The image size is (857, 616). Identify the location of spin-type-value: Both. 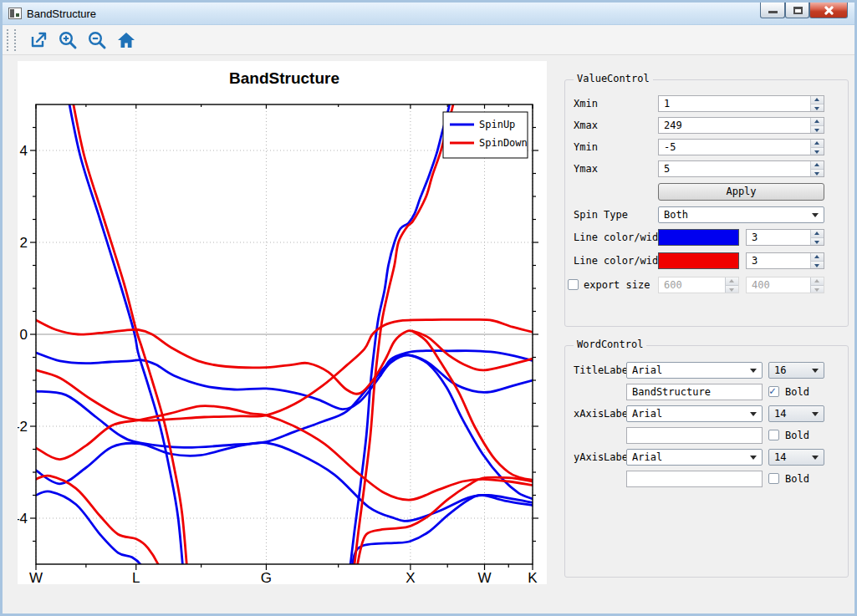
(736, 215).